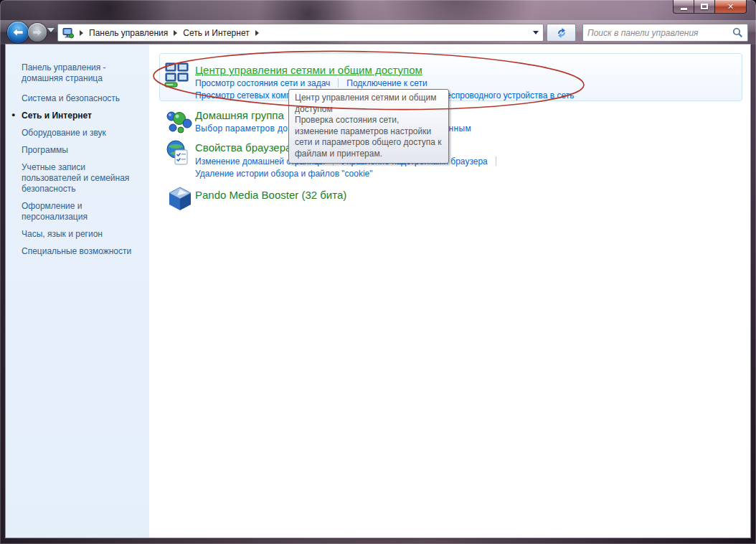 This screenshot has height=544, width=756. Describe the element at coordinates (82, 251) in the screenshot. I see `sidebar-item-ease-of-access: Специальные возможности` at that location.